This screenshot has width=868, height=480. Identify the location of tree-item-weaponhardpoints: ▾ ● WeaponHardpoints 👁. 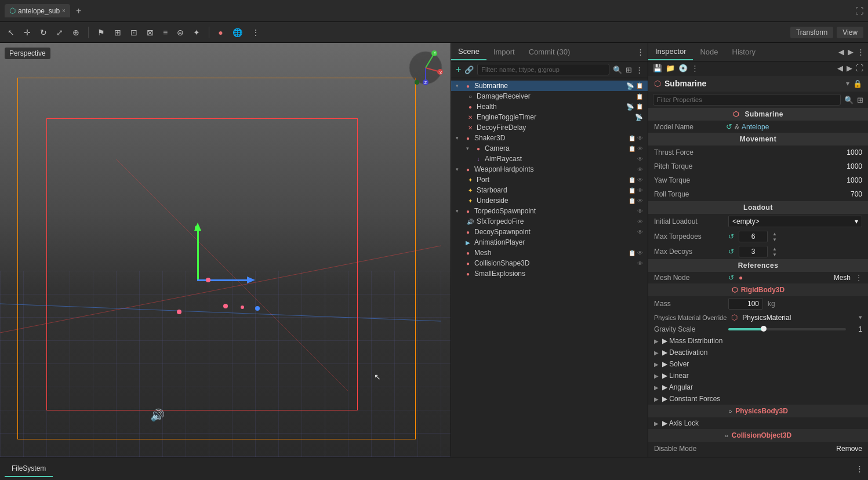
(550, 169).